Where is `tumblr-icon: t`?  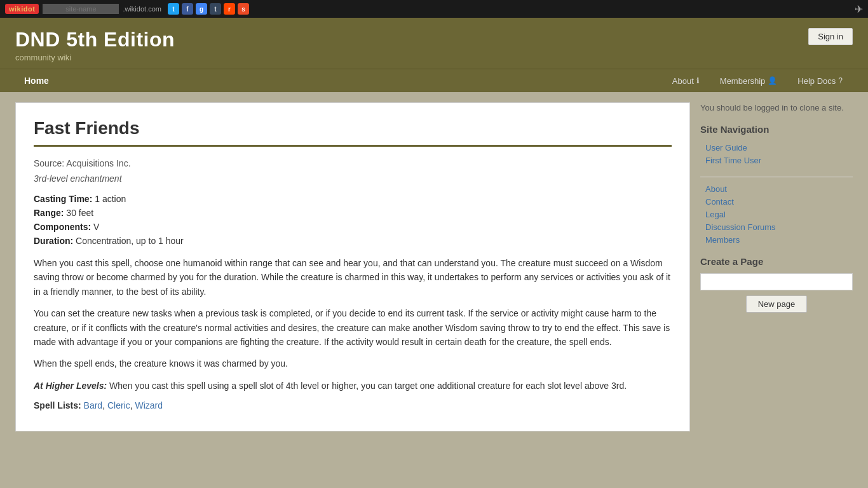 tumblr-icon: t is located at coordinates (215, 9).